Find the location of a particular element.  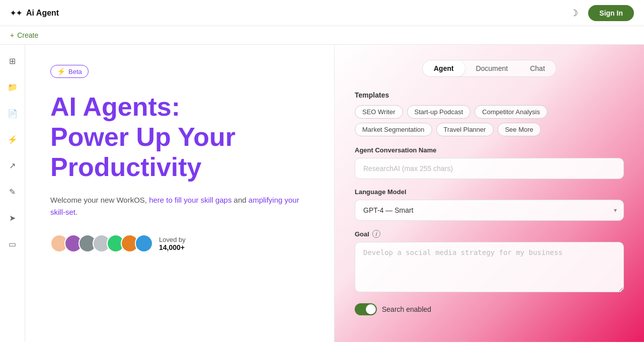

dark-mode-toggle: ☽ is located at coordinates (574, 13).